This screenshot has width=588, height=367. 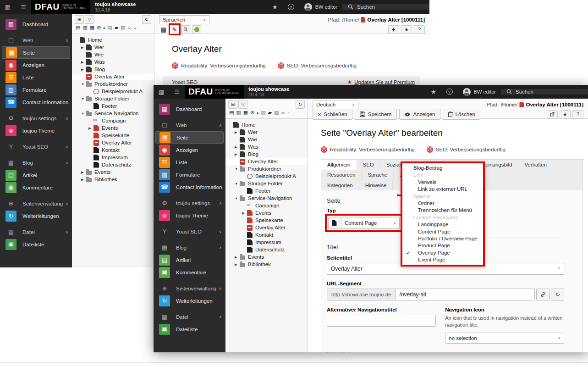 I want to click on tree-item: Datenschutz, so click(x=113, y=165).